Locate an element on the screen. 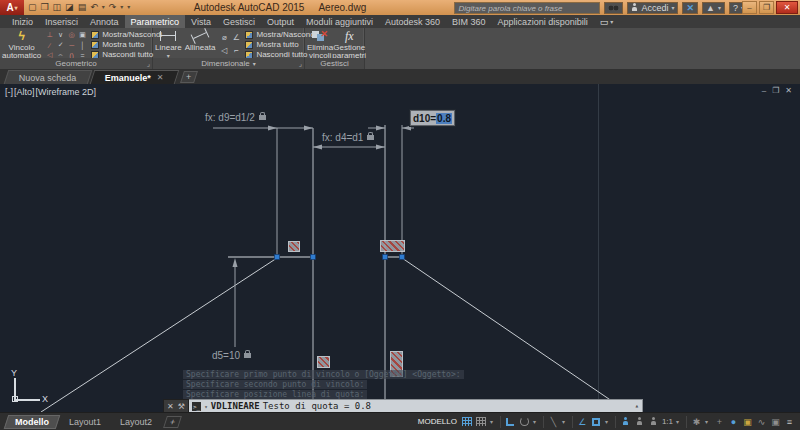 The height and width of the screenshot is (430, 800). new-drawing-tab-button: + is located at coordinates (189, 77).